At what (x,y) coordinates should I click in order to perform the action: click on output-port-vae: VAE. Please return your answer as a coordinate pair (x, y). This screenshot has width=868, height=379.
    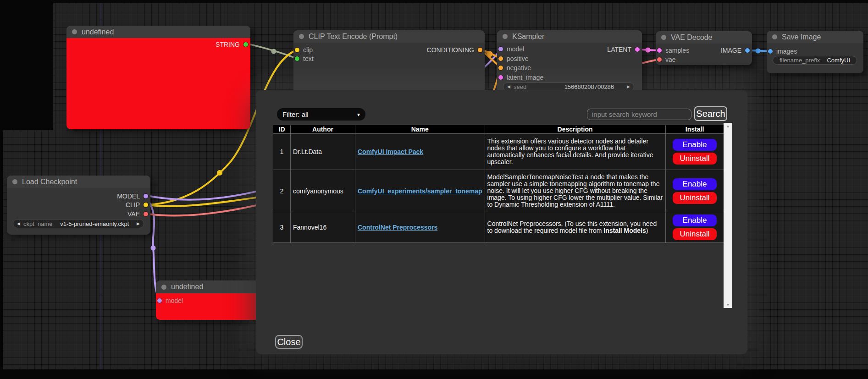
    Looking at the image, I should click on (138, 214).